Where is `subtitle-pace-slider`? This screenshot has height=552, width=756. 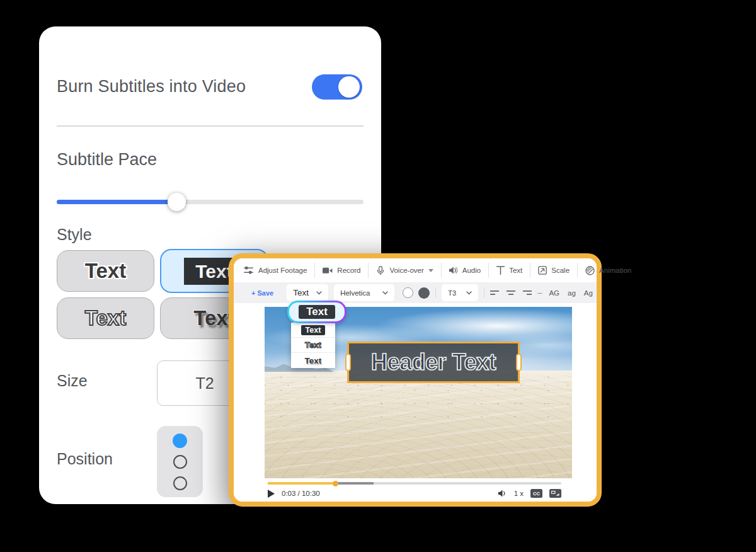
subtitle-pace-slider is located at coordinates (210, 202).